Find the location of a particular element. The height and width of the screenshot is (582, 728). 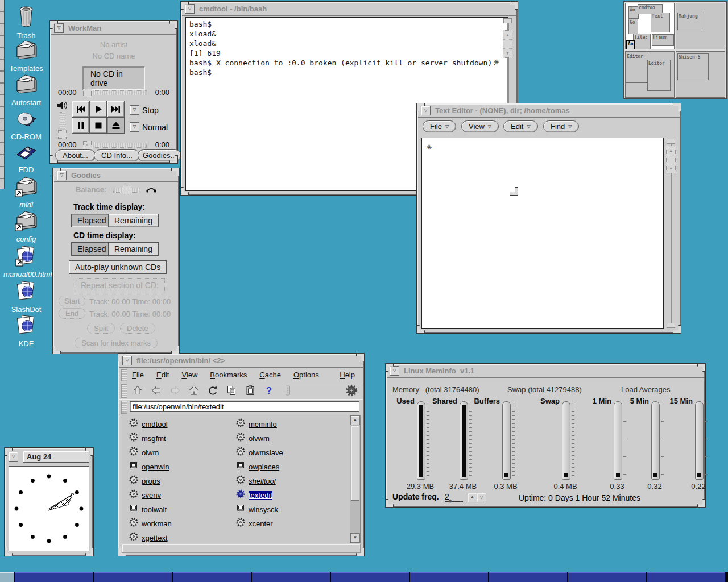

scan-index-button: Scan for index marks is located at coordinates (116, 343).